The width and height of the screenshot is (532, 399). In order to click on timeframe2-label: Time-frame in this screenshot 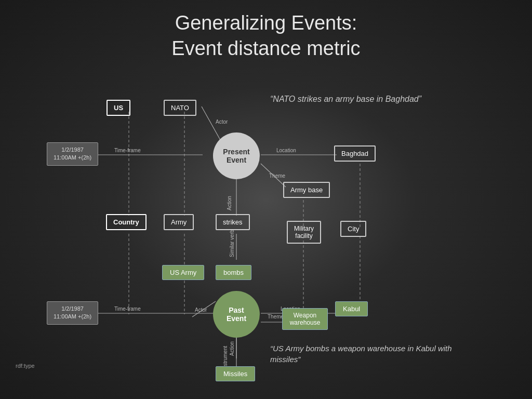, I will do `click(128, 309)`.